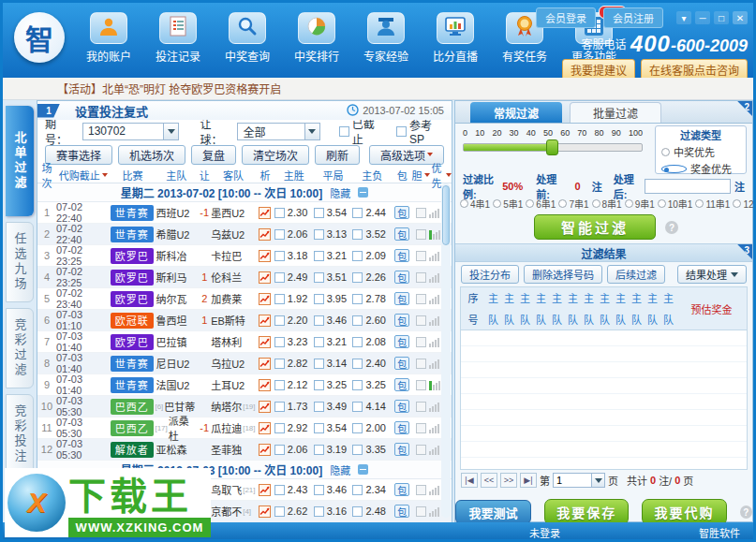  I want to click on chain-radio: 10串1, so click(675, 204).